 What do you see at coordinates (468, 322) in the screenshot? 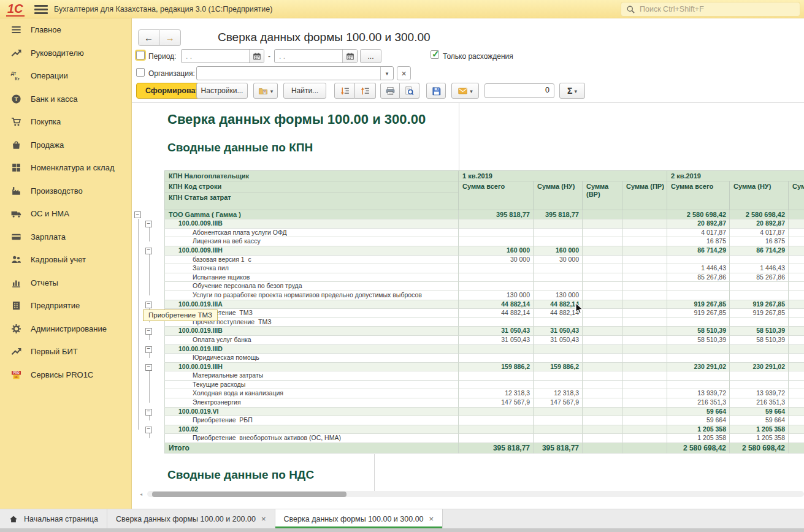
I see `table-row: Прочее поступление ТМЗ` at bounding box center [468, 322].